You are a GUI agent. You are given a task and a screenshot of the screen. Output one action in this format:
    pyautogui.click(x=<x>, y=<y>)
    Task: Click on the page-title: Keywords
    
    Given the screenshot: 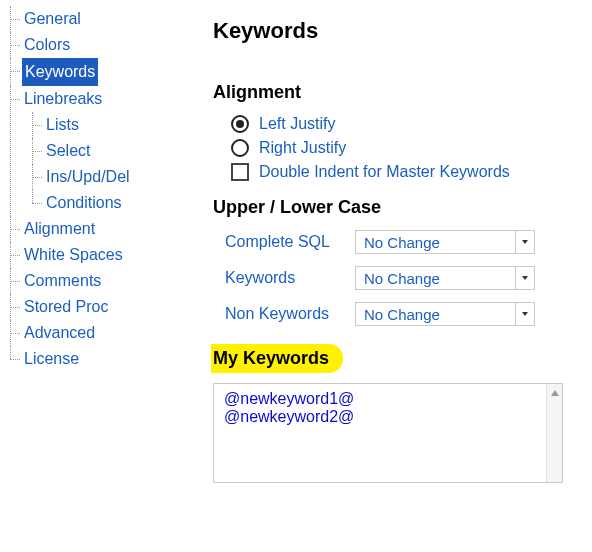 What is the action you would take?
    pyautogui.click(x=396, y=31)
    